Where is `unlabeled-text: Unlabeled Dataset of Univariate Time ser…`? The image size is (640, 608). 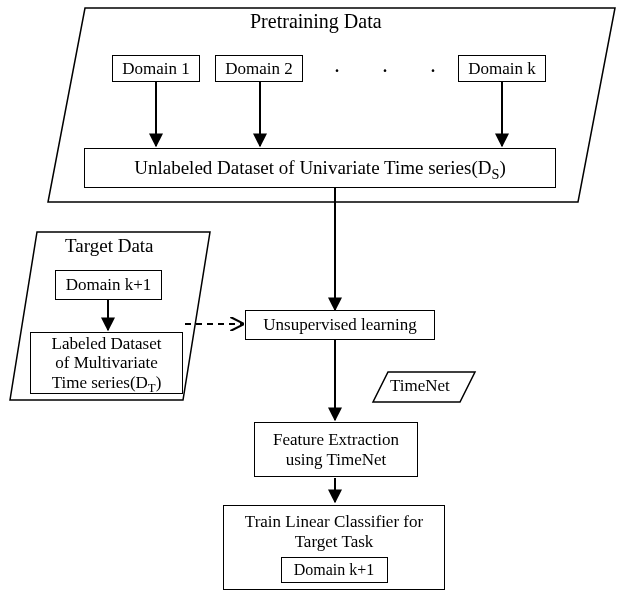
unlabeled-text: Unlabeled Dataset of Univariate Time ser… is located at coordinates (312, 168).